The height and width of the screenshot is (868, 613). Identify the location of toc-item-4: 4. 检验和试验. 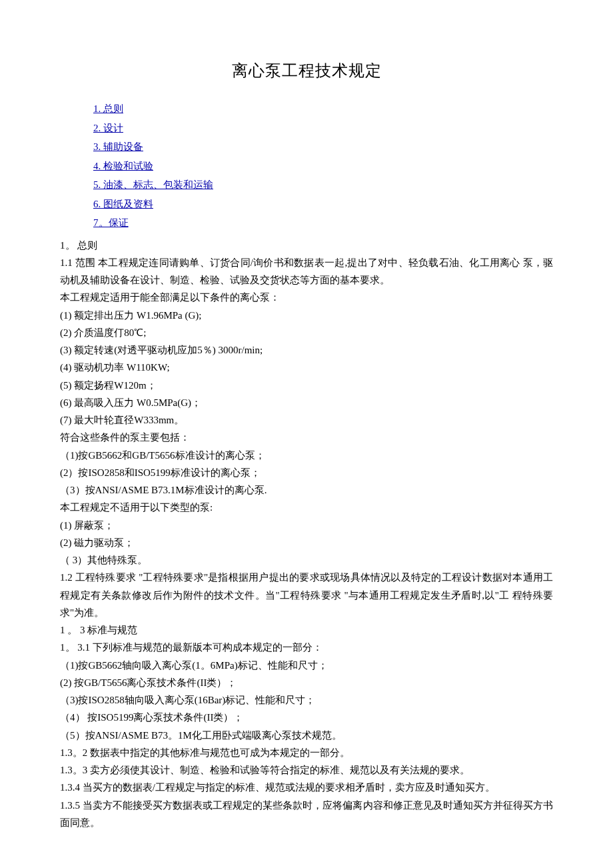
(323, 167).